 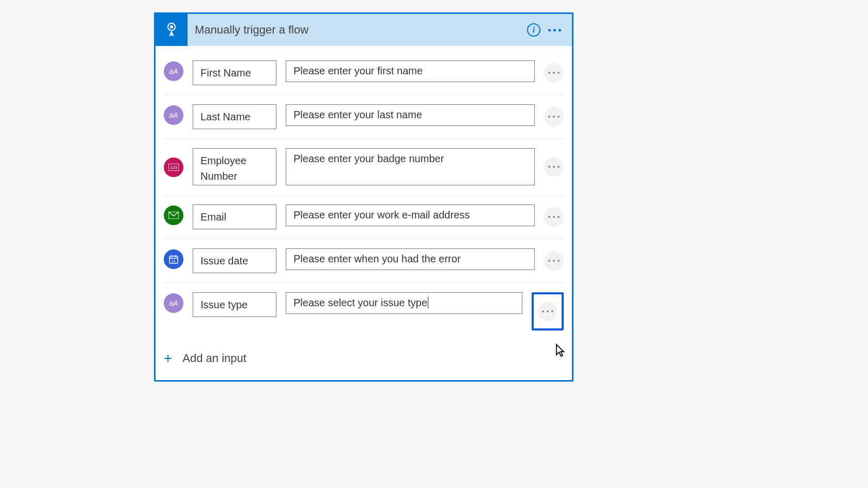 I want to click on input-description-field: Please select your issue type, so click(x=404, y=303).